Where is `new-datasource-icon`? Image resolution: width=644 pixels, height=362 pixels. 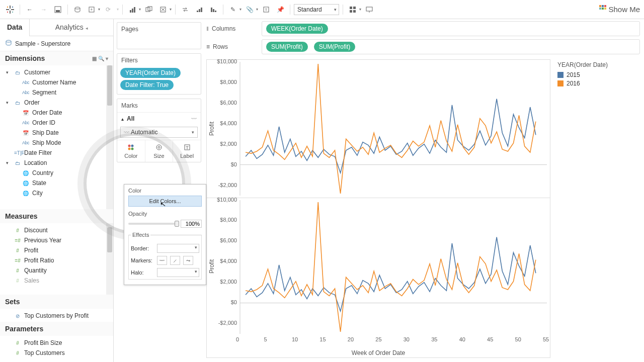 new-datasource-icon is located at coordinates (77, 10).